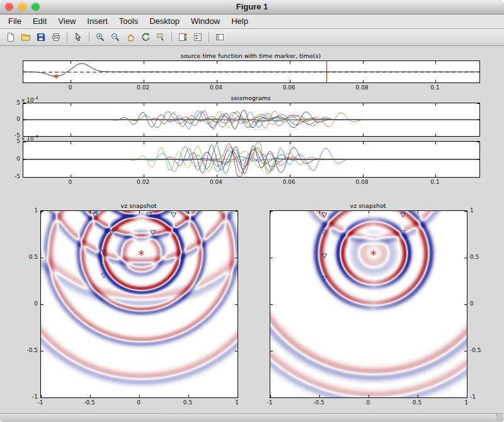 The height and width of the screenshot is (422, 504). Describe the element at coordinates (56, 37) in the screenshot. I see `printer-icon` at that location.